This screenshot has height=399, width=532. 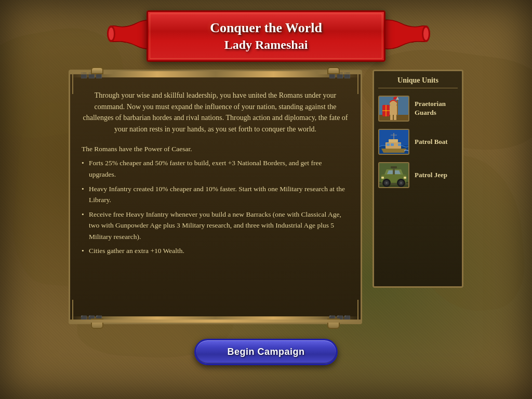 I want to click on bullet-item-3: Cities gather an extra +10 Wealth., so click(x=215, y=251).